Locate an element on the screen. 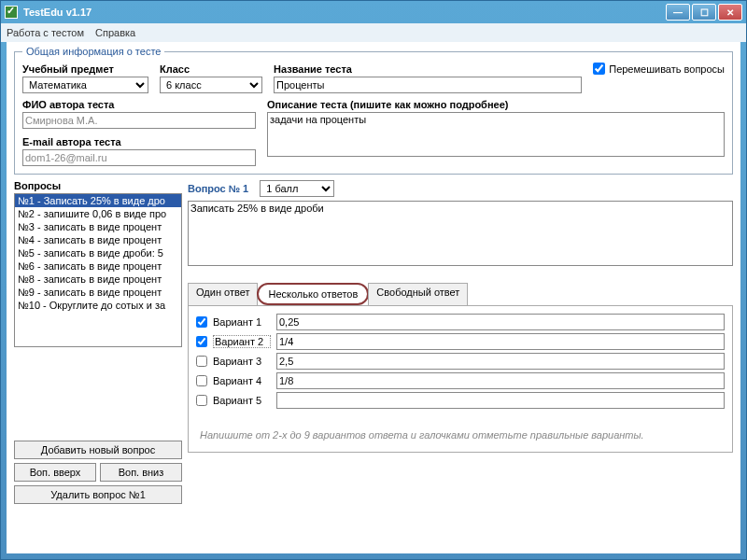  add-question-button: Добавить новый вопрос is located at coordinates (98, 450).